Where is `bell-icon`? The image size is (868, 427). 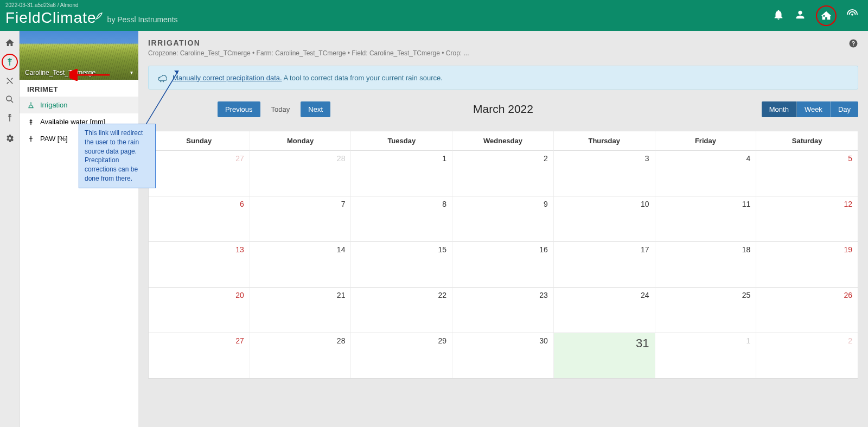
bell-icon is located at coordinates (778, 16).